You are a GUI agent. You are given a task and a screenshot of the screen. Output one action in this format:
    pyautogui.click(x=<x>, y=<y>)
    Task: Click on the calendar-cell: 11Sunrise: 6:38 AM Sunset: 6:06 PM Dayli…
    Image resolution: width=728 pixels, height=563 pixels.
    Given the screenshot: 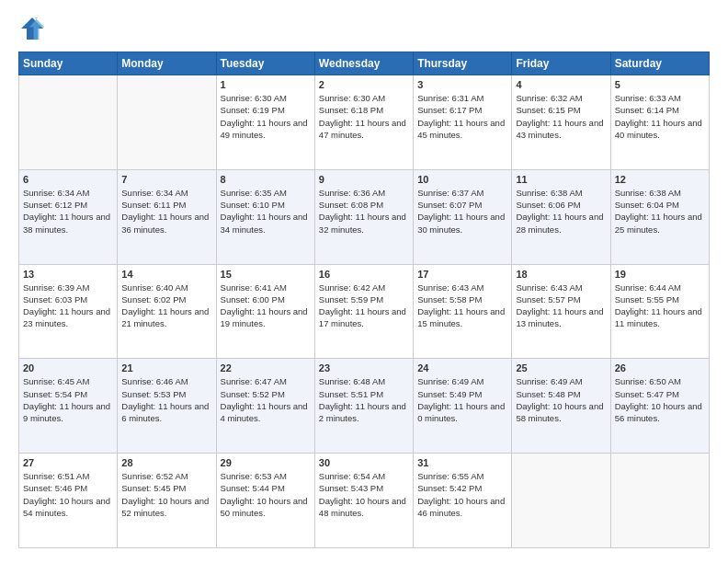 What is the action you would take?
    pyautogui.click(x=561, y=217)
    